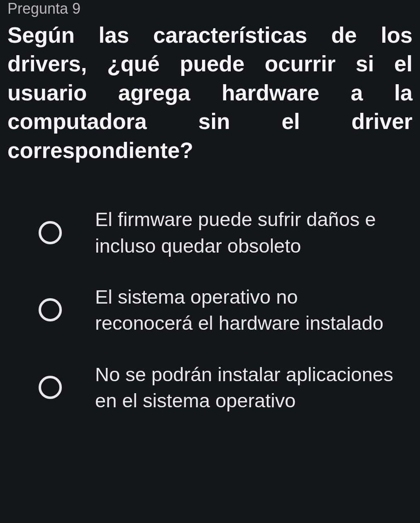  Describe the element at coordinates (219, 310) in the screenshot. I see `option-2: El sistema operativo no reconocerá el ha…` at that location.